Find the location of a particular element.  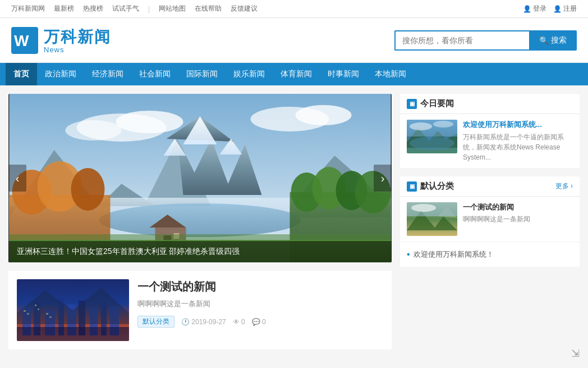

today-news-image is located at coordinates (432, 137).